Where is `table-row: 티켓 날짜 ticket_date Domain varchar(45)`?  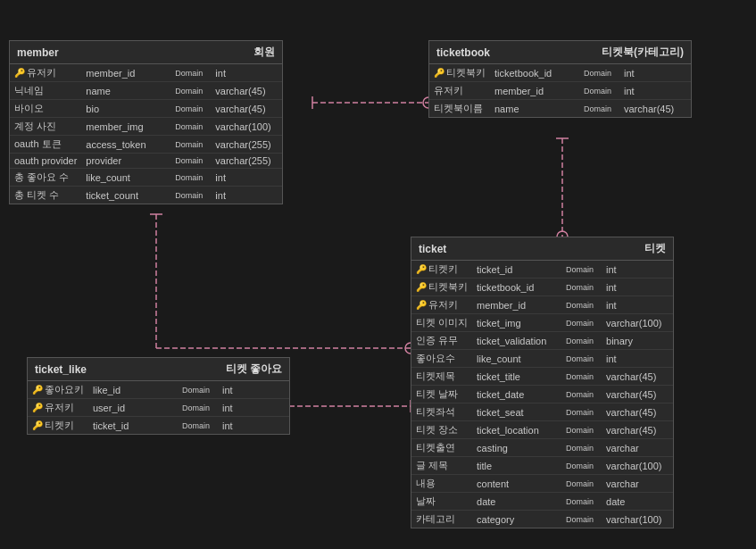 table-row: 티켓 날짜 ticket_date Domain varchar(45) is located at coordinates (543, 395).